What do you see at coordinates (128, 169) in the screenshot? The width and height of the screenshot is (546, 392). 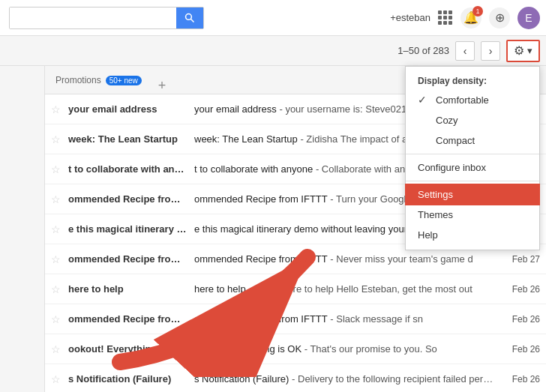 I see `email-sender: t to collaborate with anyone` at bounding box center [128, 169].